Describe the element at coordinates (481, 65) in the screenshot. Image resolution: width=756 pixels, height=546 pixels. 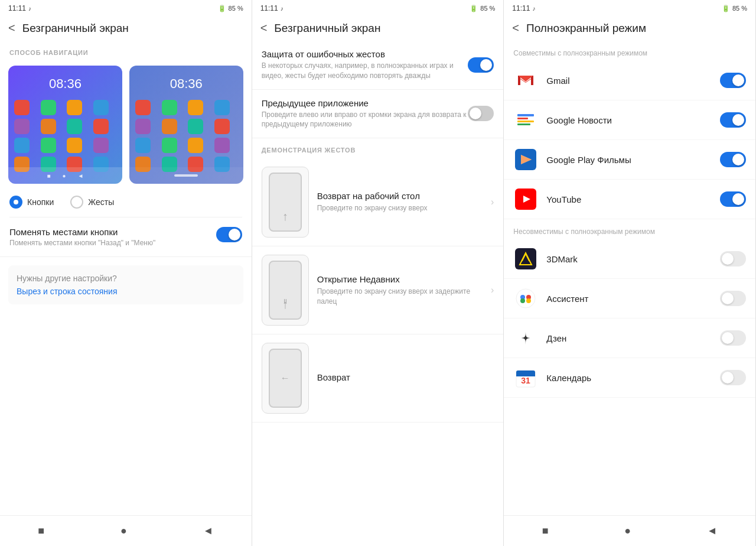
I see `error-protection-toggle` at that location.